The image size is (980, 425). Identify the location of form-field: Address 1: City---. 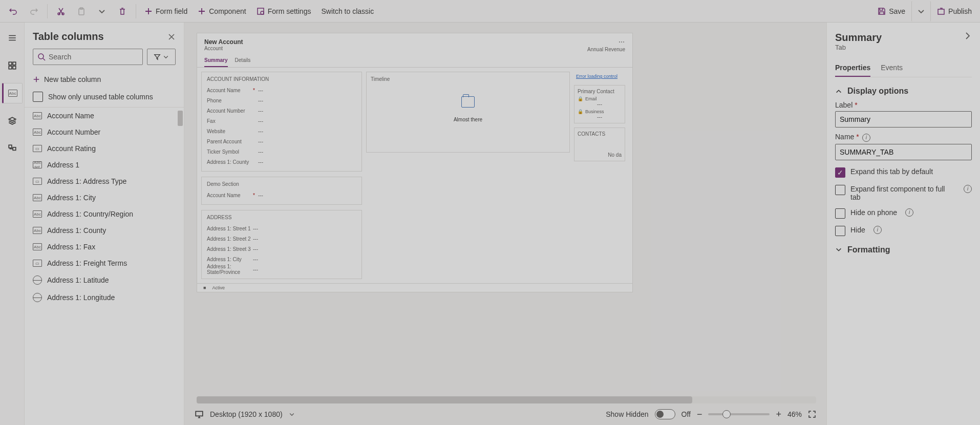
(282, 259).